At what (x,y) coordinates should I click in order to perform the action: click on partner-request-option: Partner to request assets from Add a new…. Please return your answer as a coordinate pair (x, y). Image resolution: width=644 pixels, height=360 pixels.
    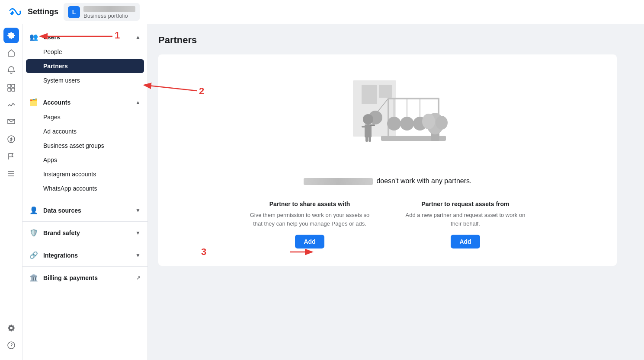
    Looking at the image, I should click on (465, 225).